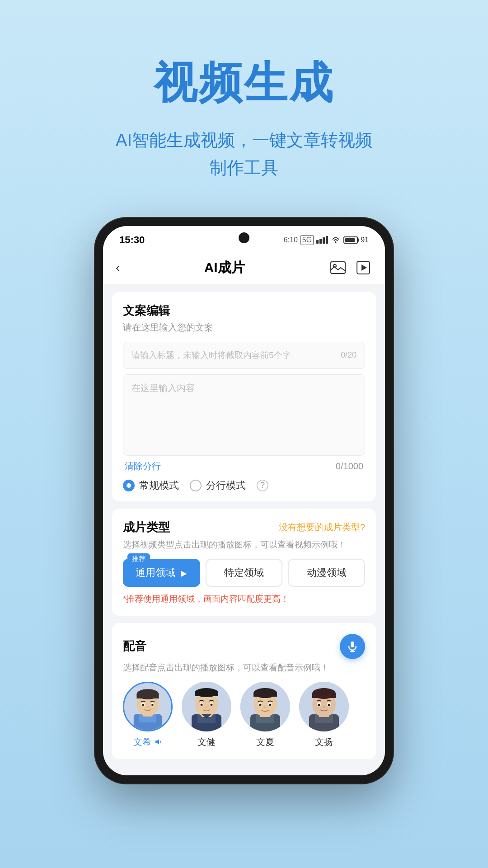  Describe the element at coordinates (363, 268) in the screenshot. I see `play-icon` at that location.